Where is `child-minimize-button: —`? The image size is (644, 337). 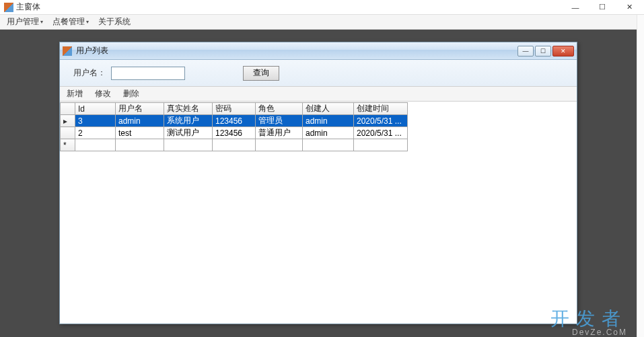 child-minimize-button: — is located at coordinates (526, 51).